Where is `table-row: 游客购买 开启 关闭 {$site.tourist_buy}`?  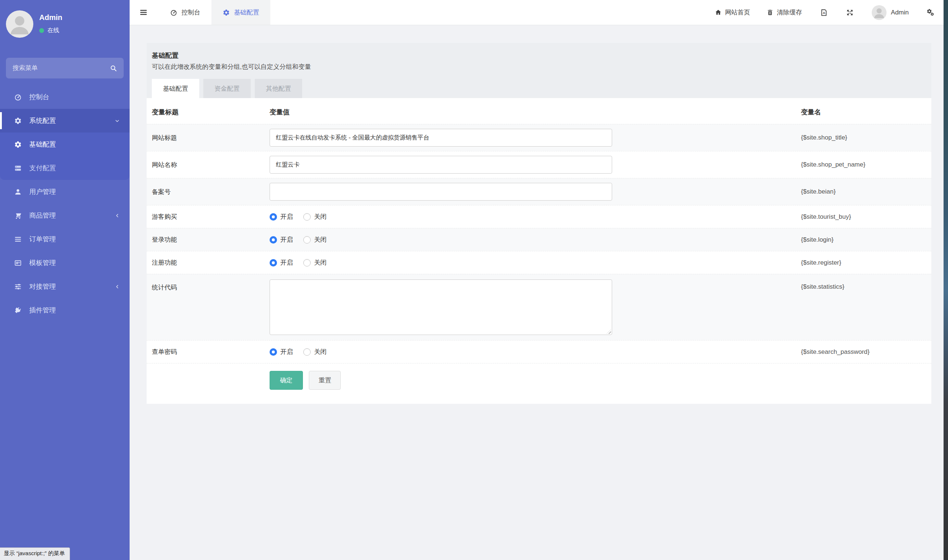 table-row: 游客购买 开启 关闭 {$site.tourist_buy} is located at coordinates (539, 217).